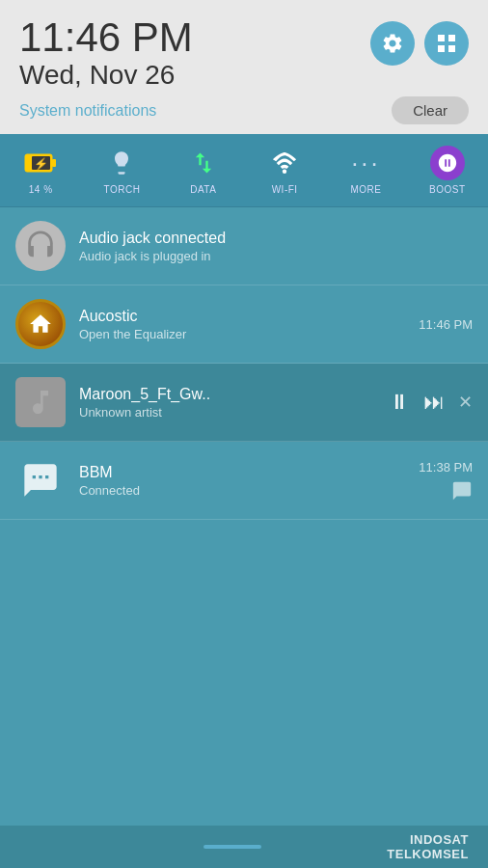 Image resolution: width=488 pixels, height=868 pixels. Describe the element at coordinates (276, 238) in the screenshot. I see `audio-jack-title: Audio jack connected` at that location.